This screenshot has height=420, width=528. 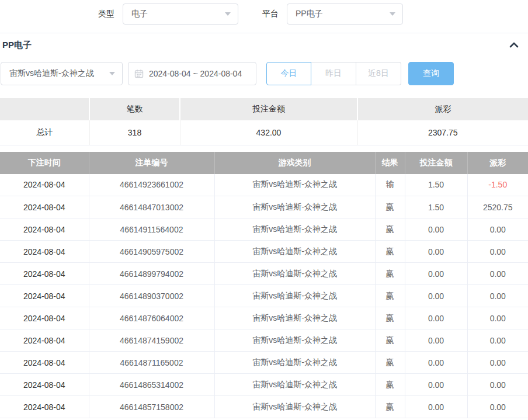 What do you see at coordinates (264, 385) in the screenshot?
I see `bet-table-row: 2024-08-04 46614865314002 宙斯vs哈迪斯-众神之战 赢…` at bounding box center [264, 385].